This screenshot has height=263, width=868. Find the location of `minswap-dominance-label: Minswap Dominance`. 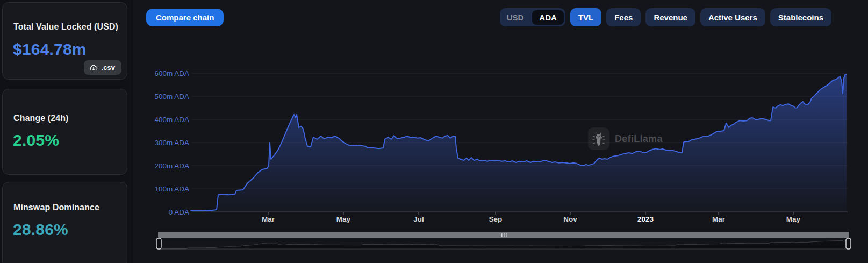

minswap-dominance-label: Minswap Dominance is located at coordinates (56, 208).